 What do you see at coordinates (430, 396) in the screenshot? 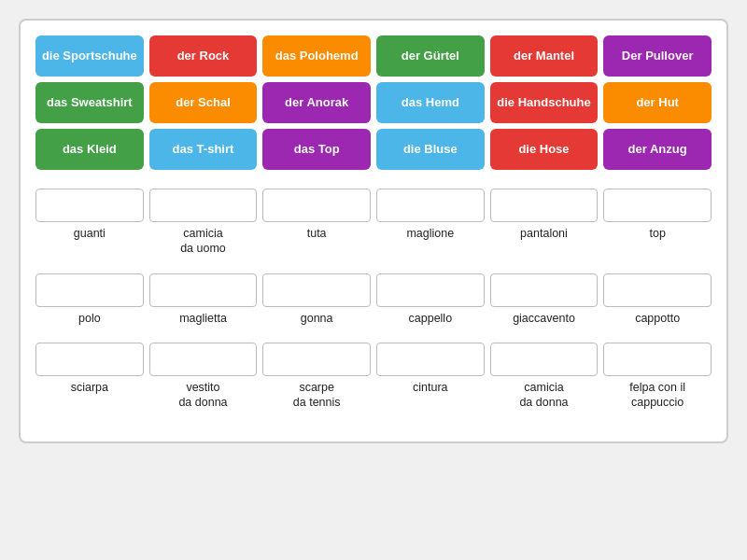
I see `section-3-label-3: cintura` at bounding box center [430, 396].